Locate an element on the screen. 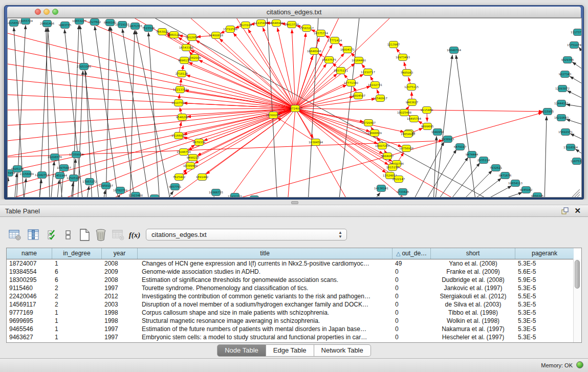  column-header-pagerank: pagerank is located at coordinates (545, 254).